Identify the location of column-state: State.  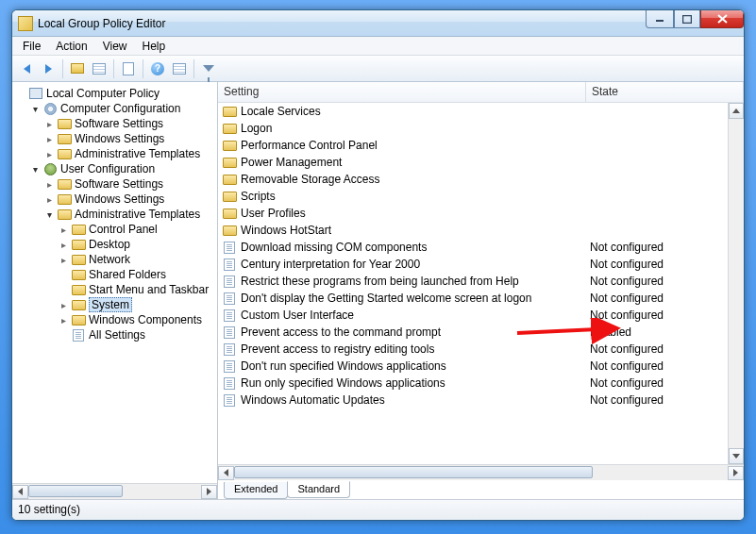
(664, 92).